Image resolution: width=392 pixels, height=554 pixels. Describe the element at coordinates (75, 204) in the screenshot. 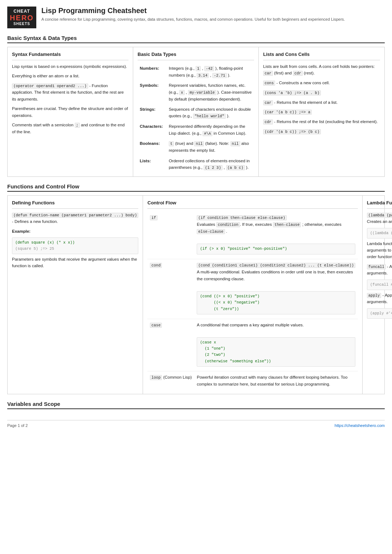

I see `defining-functions-title: Defining Functions` at that location.